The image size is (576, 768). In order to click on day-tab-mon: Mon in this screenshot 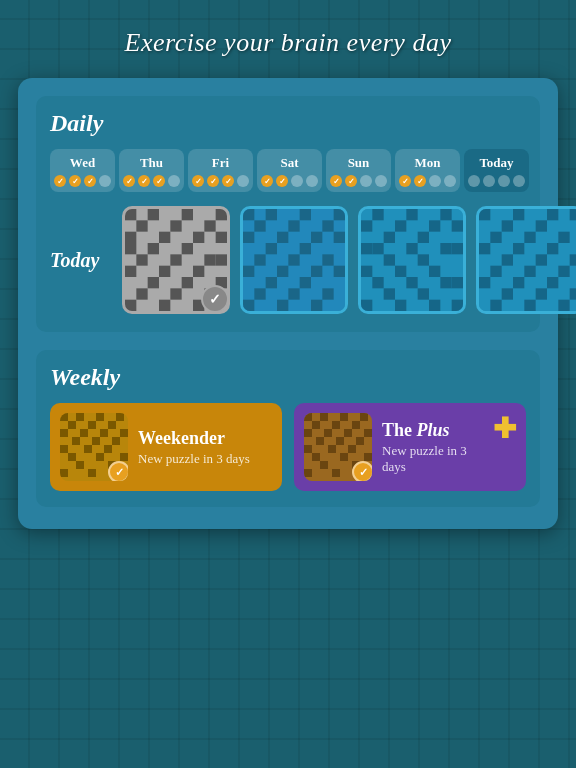, I will do `click(428, 170)`.